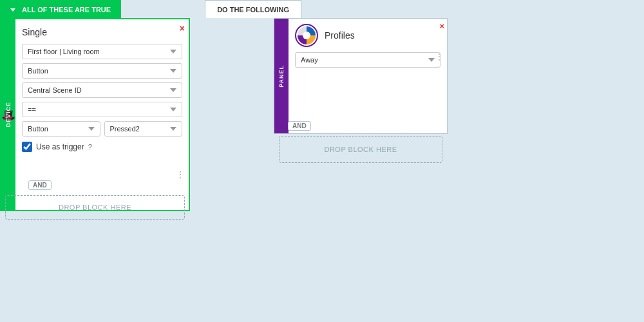 Image resolution: width=644 pixels, height=322 pixels. I want to click on property-select: Central Scene ID, so click(102, 90).